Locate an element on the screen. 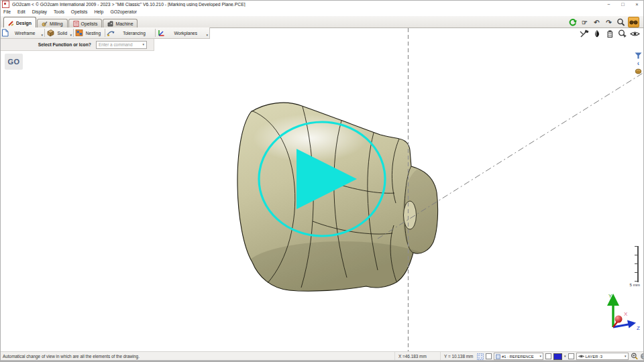  command-input-combobox: Enter a command ▾ is located at coordinates (121, 45).